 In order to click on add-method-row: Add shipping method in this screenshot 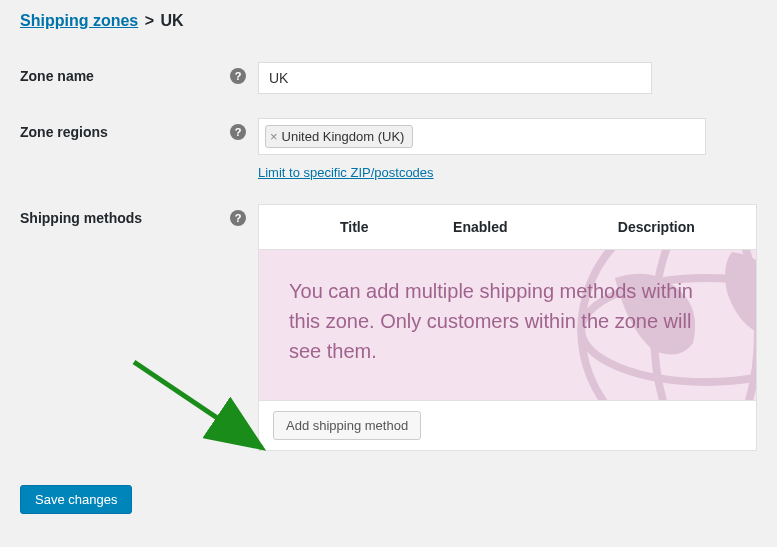, I will do `click(508, 426)`.